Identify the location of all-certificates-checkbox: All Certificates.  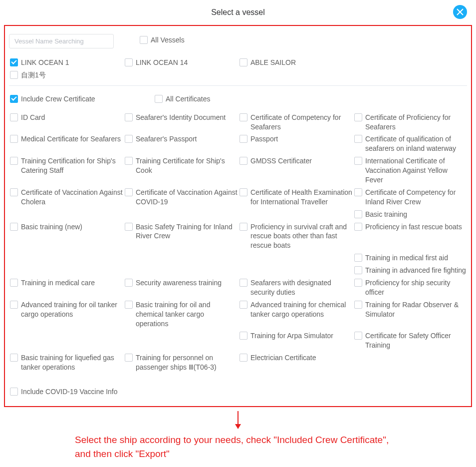
(183, 99).